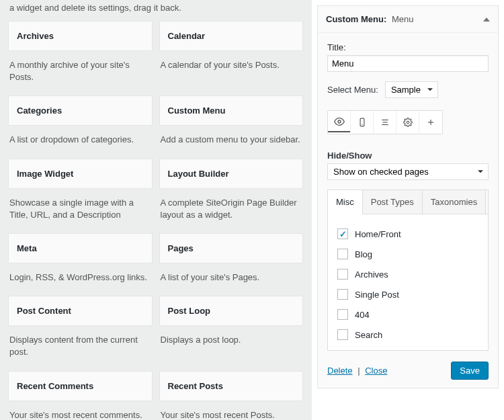 The image size is (504, 420). I want to click on widget-card: MetaLogin, RSS, & WordPress.org links., so click(81, 261).